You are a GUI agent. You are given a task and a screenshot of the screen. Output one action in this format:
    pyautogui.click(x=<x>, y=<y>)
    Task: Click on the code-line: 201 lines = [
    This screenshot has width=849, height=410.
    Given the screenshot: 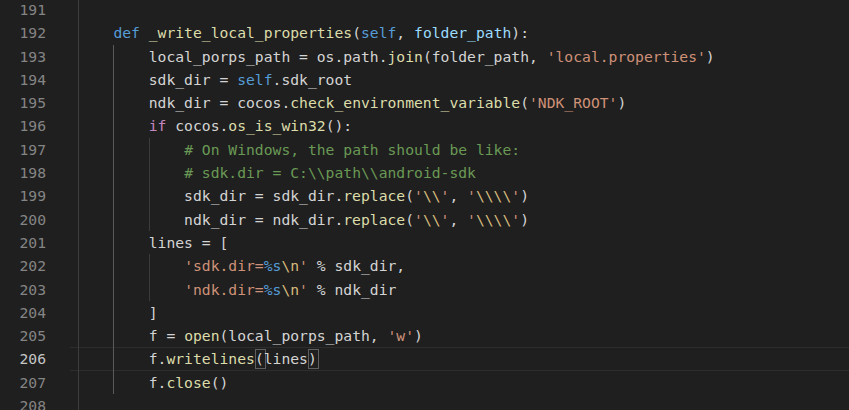 What is the action you would take?
    pyautogui.click(x=424, y=242)
    